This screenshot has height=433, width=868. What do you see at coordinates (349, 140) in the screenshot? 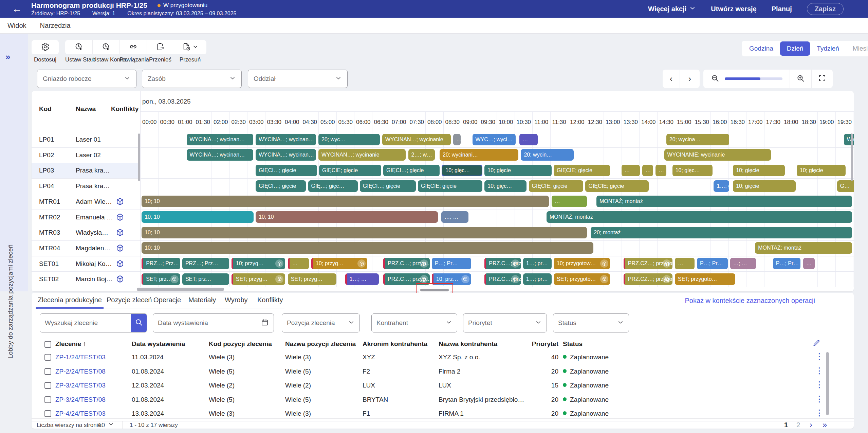
I see `gantt-bar: 20; wyc…` at bounding box center [349, 140].